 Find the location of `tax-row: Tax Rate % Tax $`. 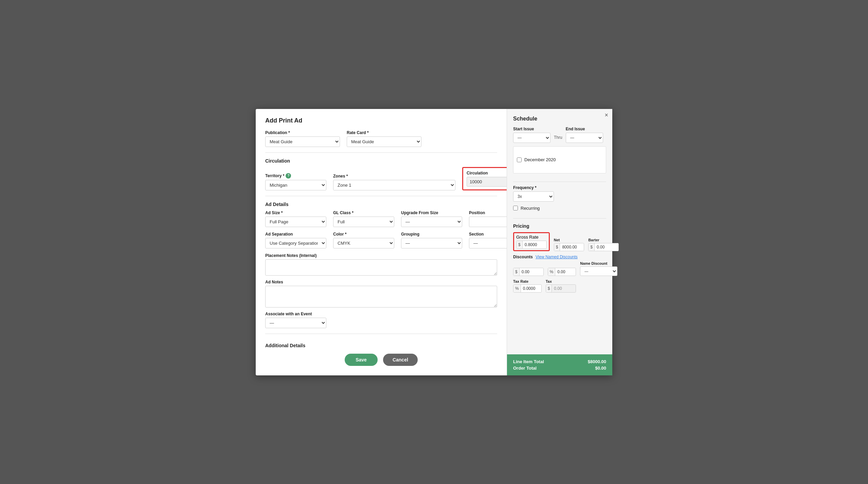

tax-row: Tax Rate % Tax $ is located at coordinates (560, 286).